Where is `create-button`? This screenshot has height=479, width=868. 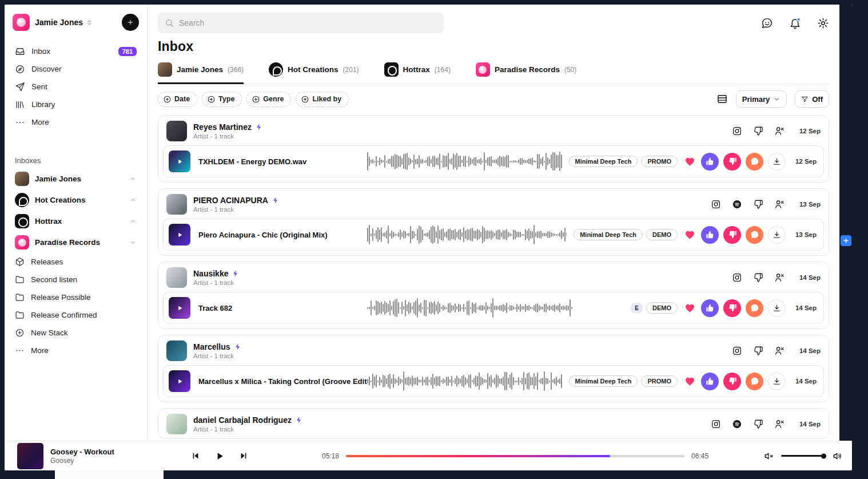
create-button is located at coordinates (130, 22).